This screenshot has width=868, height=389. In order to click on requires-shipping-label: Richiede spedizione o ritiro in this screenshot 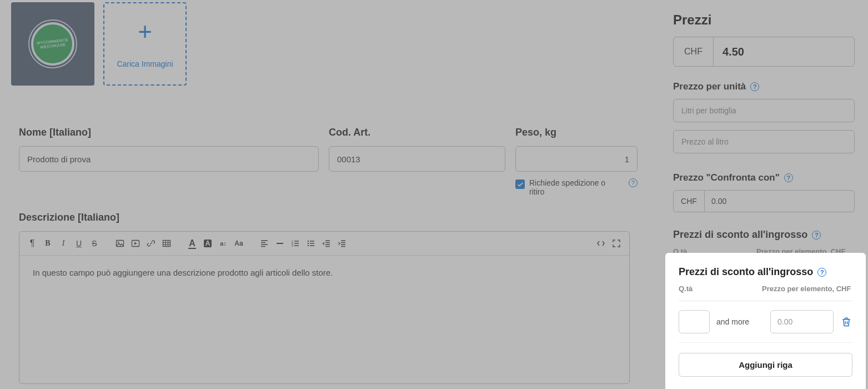, I will do `click(568, 187)`.